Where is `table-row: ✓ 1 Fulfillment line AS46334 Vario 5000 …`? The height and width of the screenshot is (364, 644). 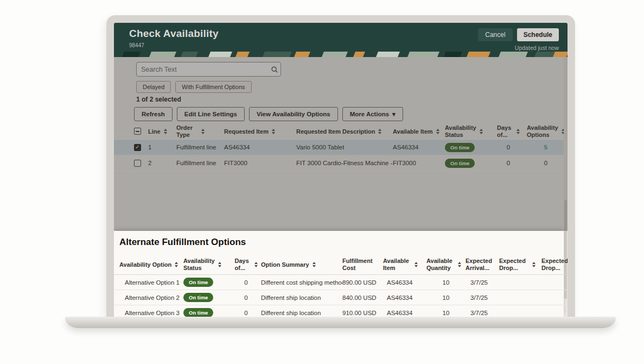 table-row: ✓ 1 Fulfillment line AS46334 Vario 5000 … is located at coordinates (341, 148).